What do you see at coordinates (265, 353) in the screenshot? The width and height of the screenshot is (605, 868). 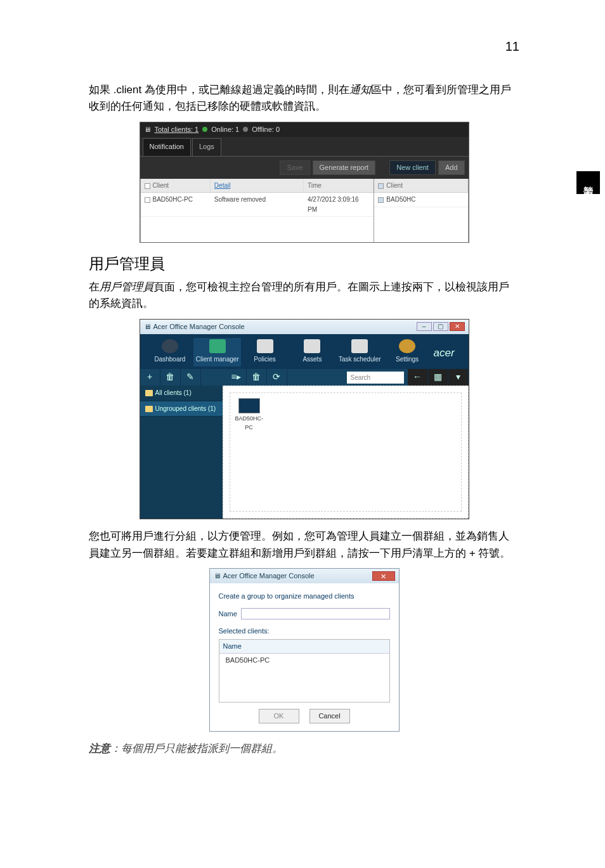 I see `nav-policies: Policies` at bounding box center [265, 353].